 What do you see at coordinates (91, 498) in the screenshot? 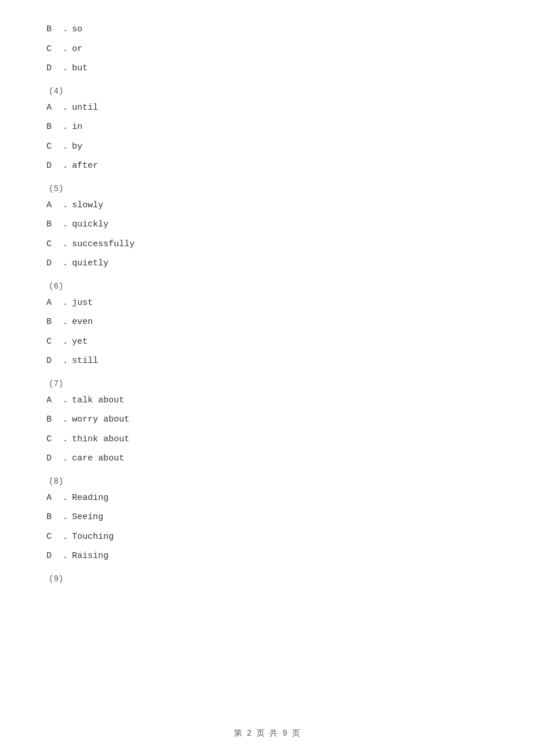
I see `option-text-reading: Reading` at bounding box center [91, 498].